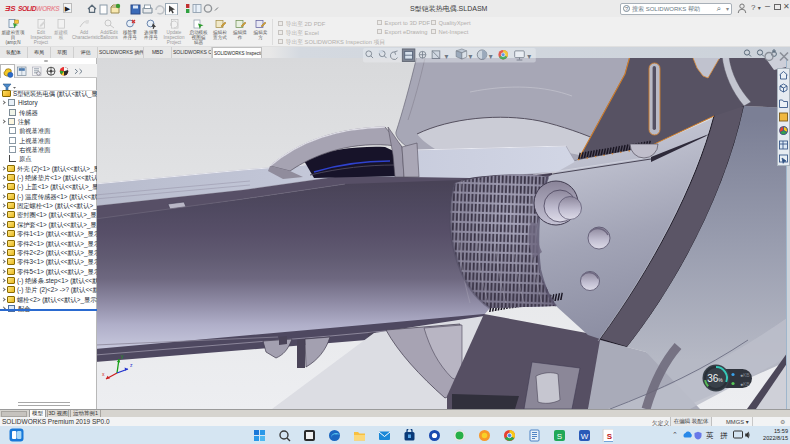 The height and width of the screenshot is (444, 790). What do you see at coordinates (585, 436) in the screenshot?
I see `svg-text: W` at bounding box center [585, 436].